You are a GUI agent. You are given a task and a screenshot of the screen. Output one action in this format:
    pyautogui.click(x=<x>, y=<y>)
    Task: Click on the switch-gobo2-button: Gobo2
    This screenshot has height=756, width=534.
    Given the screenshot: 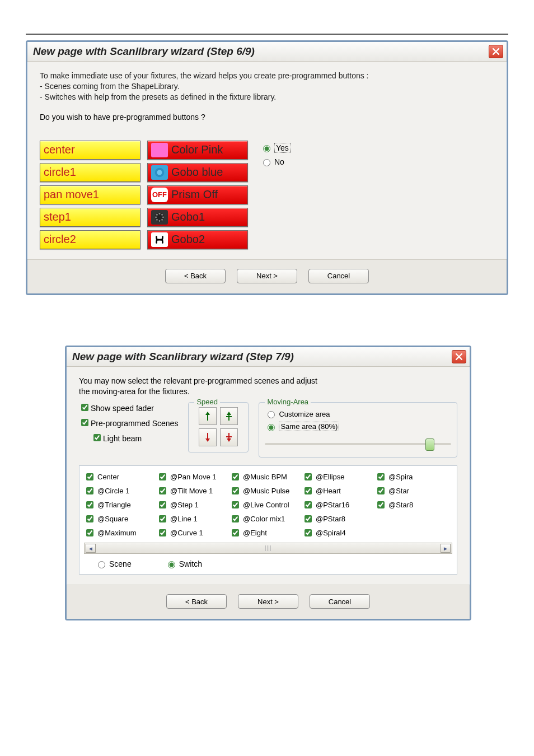 What is the action you would take?
    pyautogui.click(x=198, y=240)
    